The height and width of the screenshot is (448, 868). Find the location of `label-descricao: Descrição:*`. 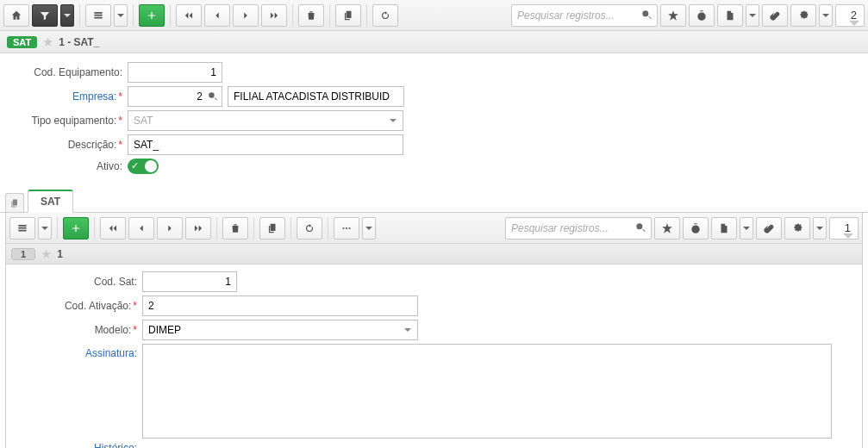

label-descricao: Descrição:* is located at coordinates (67, 145).